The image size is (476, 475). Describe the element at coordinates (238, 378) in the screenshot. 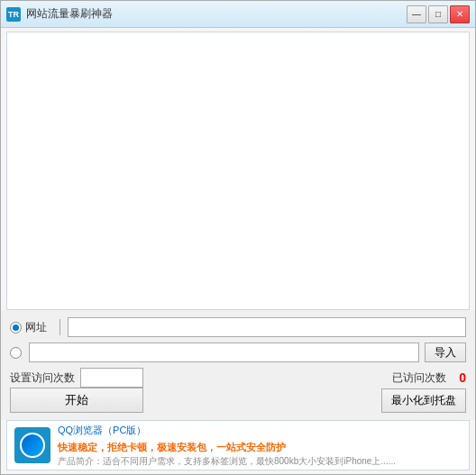

I see `count-row: 设置访问次数 已访问次数 0` at that location.